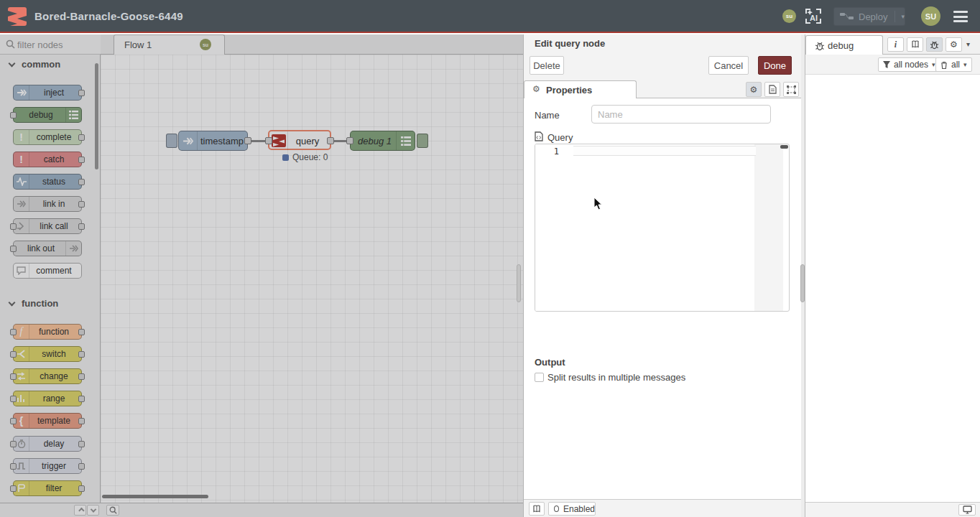  What do you see at coordinates (47, 93) in the screenshot?
I see `palette-node-inject: inject` at bounding box center [47, 93].